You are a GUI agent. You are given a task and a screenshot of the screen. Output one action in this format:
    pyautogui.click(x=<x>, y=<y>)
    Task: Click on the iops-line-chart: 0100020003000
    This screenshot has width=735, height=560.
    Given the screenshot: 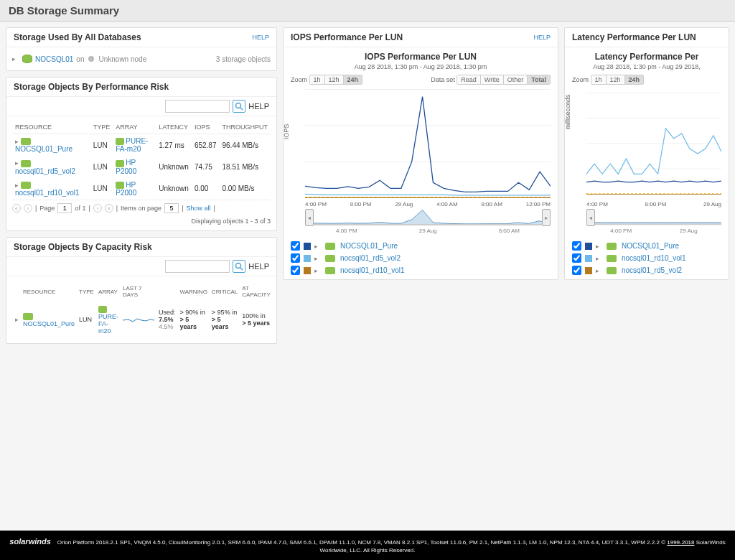 What is the action you would take?
    pyautogui.click(x=428, y=144)
    